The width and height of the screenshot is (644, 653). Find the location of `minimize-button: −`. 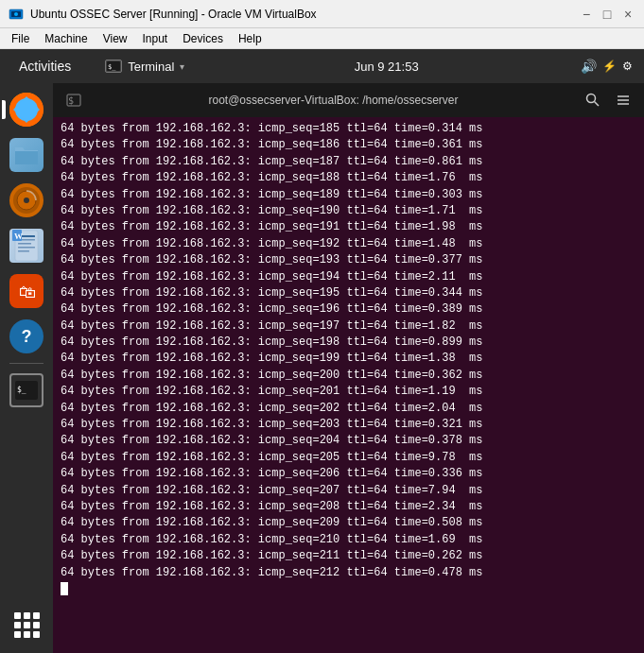

minimize-button: − is located at coordinates (586, 14).